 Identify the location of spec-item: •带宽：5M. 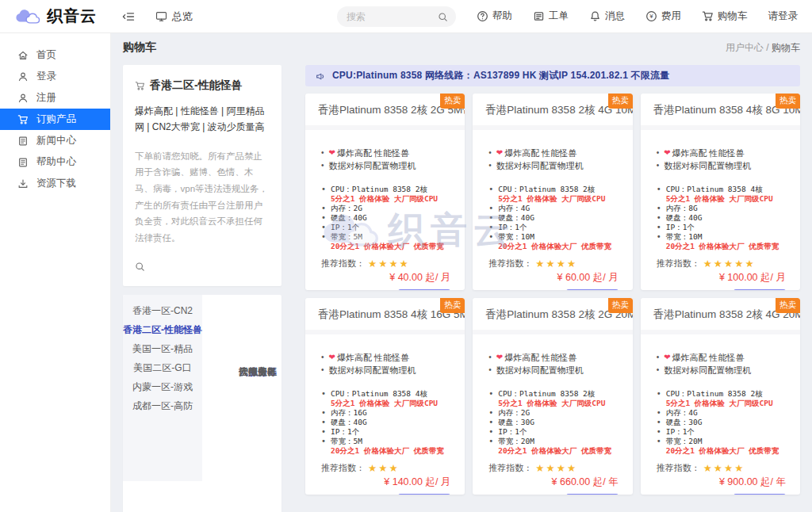
(387, 441).